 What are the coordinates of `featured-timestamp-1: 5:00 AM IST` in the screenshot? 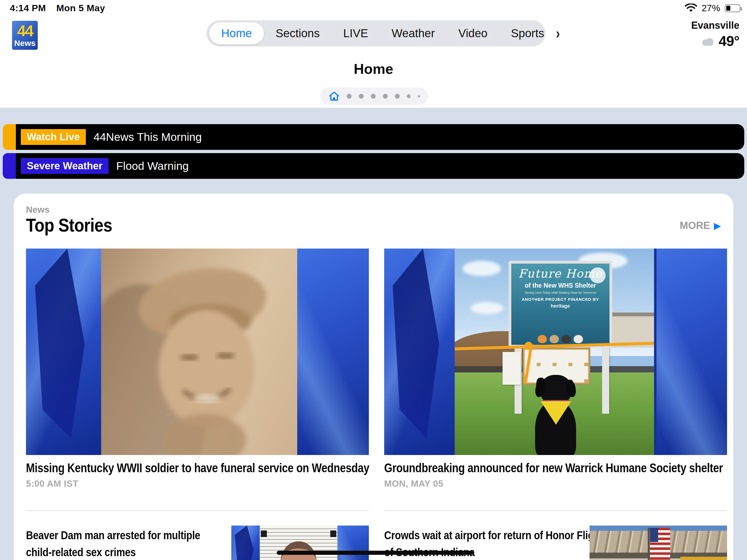 It's located at (52, 484).